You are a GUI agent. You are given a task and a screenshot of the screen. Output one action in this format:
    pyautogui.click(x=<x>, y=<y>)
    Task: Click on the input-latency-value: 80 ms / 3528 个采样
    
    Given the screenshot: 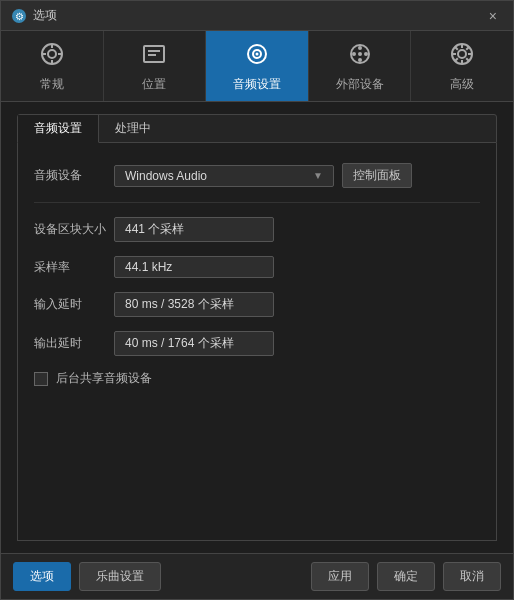 What is the action you would take?
    pyautogui.click(x=194, y=304)
    